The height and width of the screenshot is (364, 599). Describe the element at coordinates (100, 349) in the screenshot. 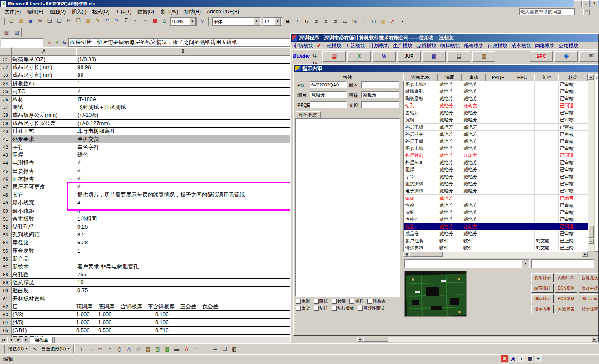

I see `rectangle-icon: ▭` at that location.